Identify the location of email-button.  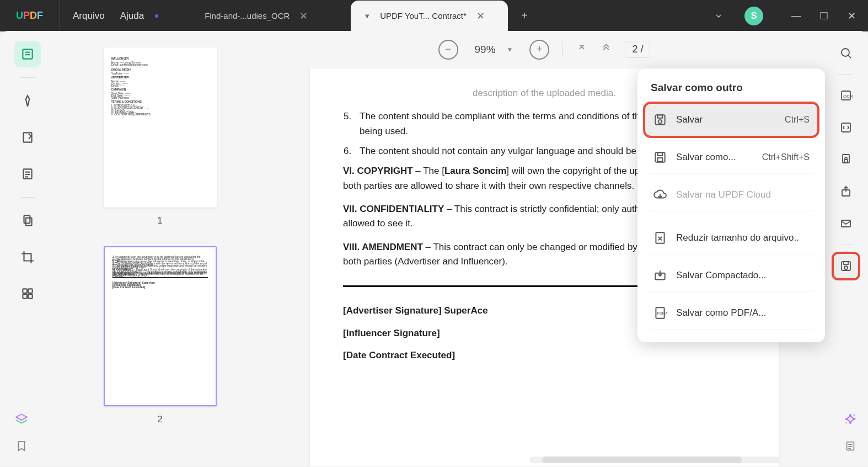
(846, 224).